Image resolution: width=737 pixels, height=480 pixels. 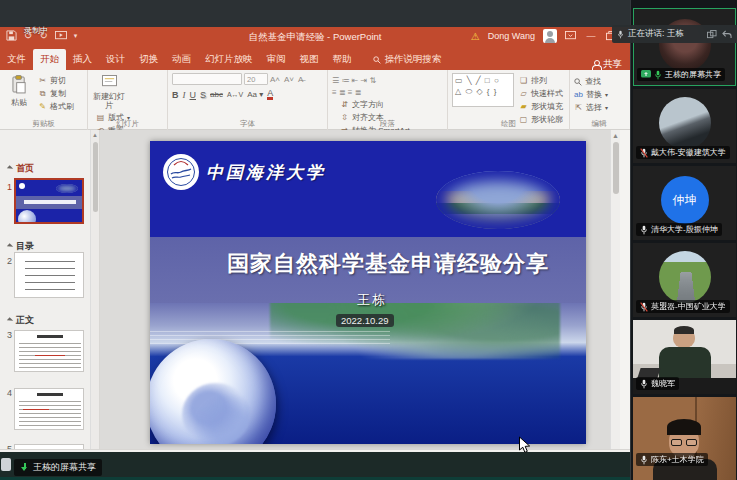 What do you see at coordinates (476, 36) in the screenshot?
I see `warning-icon: ⚠` at bounding box center [476, 36].